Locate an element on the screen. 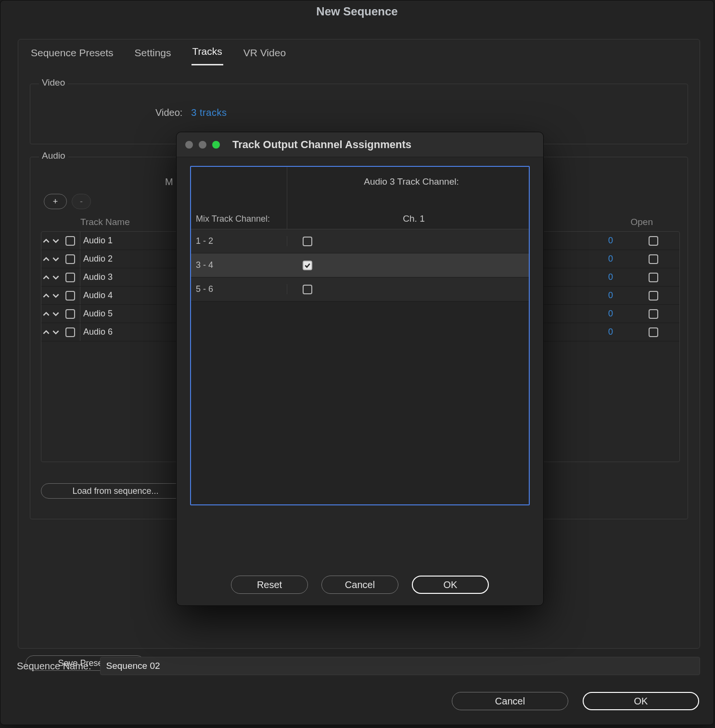 Image resolution: width=715 pixels, height=728 pixels. modal-reset-button: Reset is located at coordinates (269, 585).